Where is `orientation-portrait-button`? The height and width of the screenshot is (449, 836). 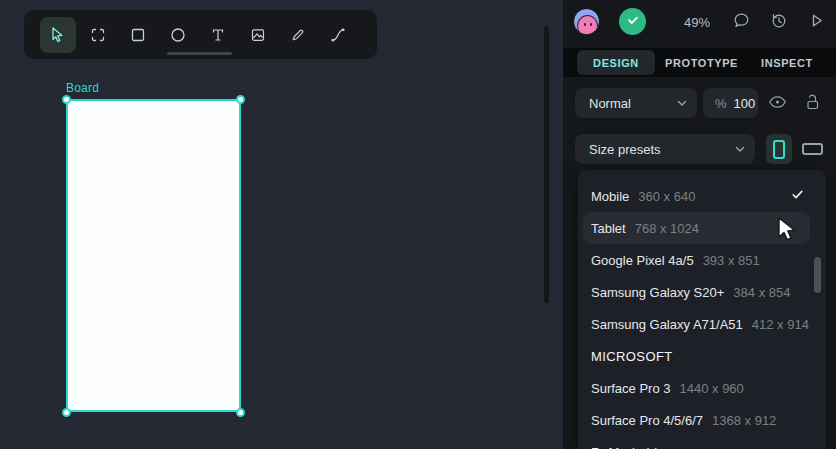 orientation-portrait-button is located at coordinates (779, 149).